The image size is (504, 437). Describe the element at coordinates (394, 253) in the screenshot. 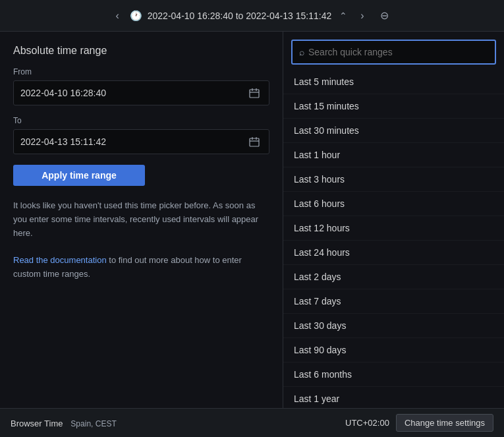

I see `quick-range-item: Last 24 hours` at that location.